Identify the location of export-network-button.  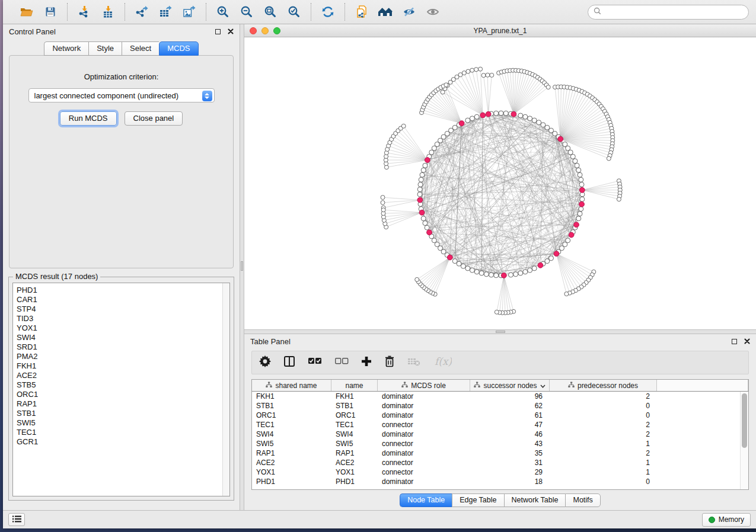
(142, 12).